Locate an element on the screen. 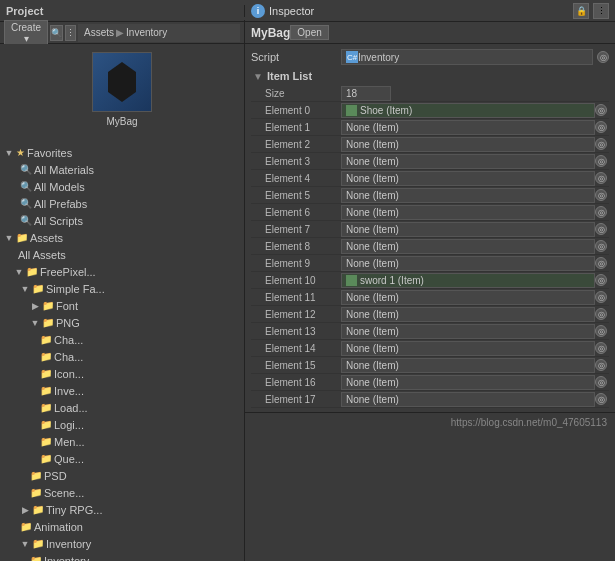 This screenshot has width=615, height=561. tree-all-assets: All Assets is located at coordinates (122, 254).